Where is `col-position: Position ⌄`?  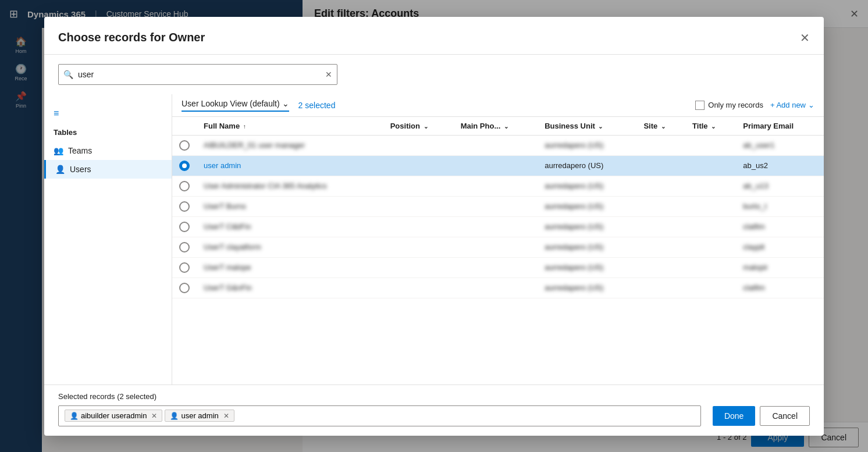 col-position: Position ⌄ is located at coordinates (419, 126).